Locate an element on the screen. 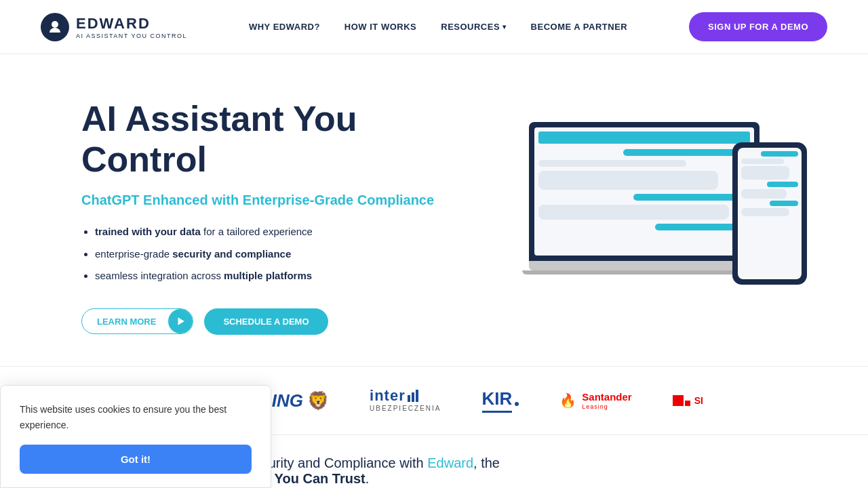 This screenshot has width=868, height=488. logo-tagline: AI ASSISTANT YOU CONTROL is located at coordinates (132, 36).